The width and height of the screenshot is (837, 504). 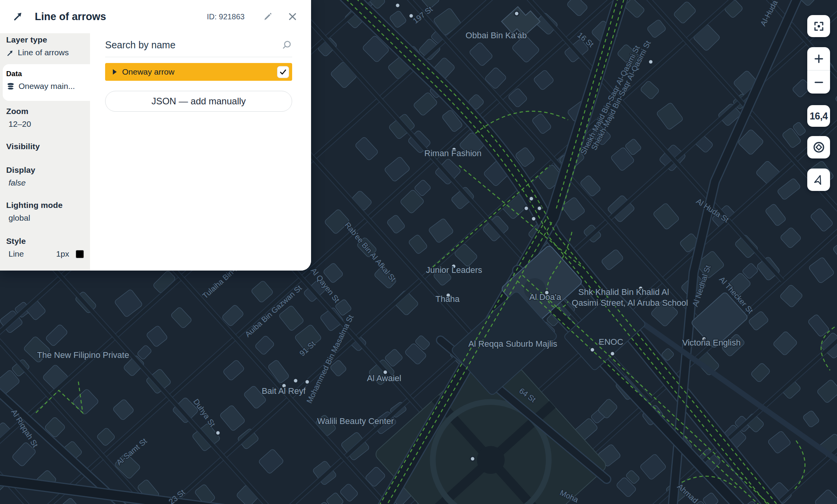 What do you see at coordinates (45, 46) in the screenshot?
I see `sidebar-item-layer-type: Layer type Line of arrows` at bounding box center [45, 46].